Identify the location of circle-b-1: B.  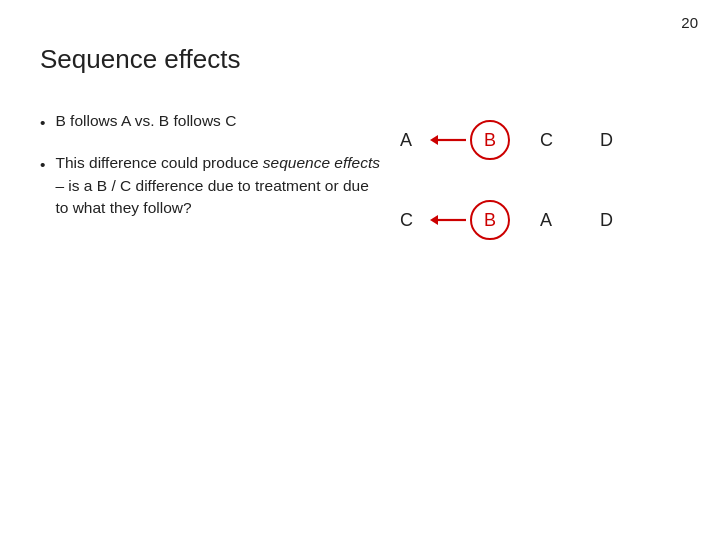
(490, 140).